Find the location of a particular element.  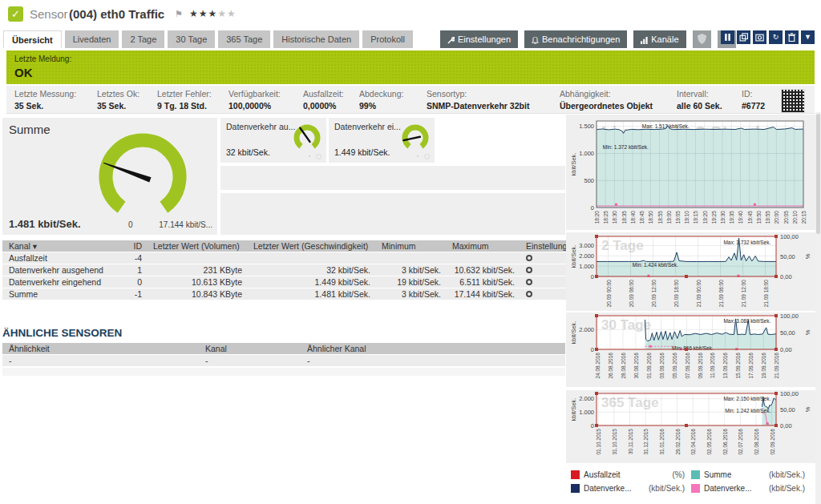

svg-text: Min: 866 kbit/Sek. is located at coordinates (693, 348).